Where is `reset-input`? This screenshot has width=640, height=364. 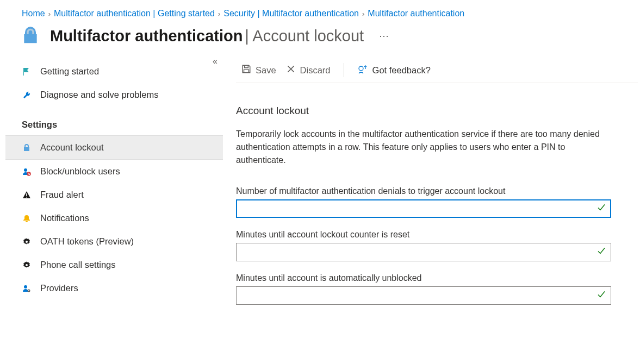 reset-input is located at coordinates (424, 252).